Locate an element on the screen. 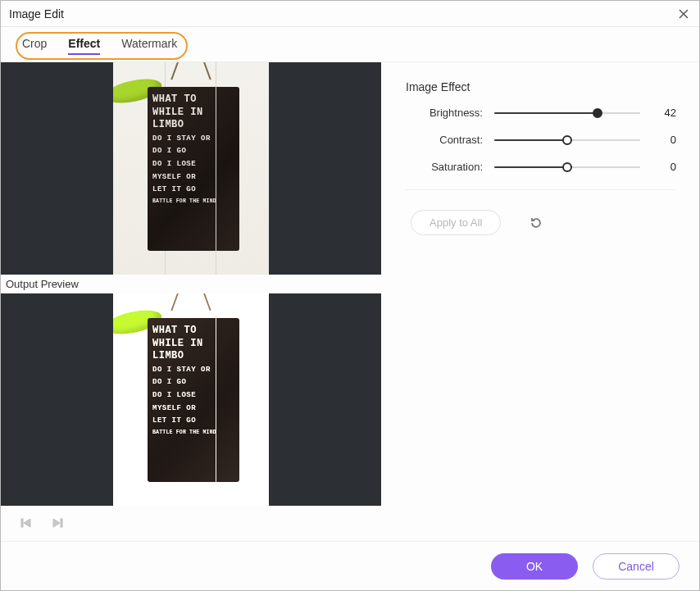 This screenshot has height=591, width=700. saturation-value: 0 is located at coordinates (664, 167).